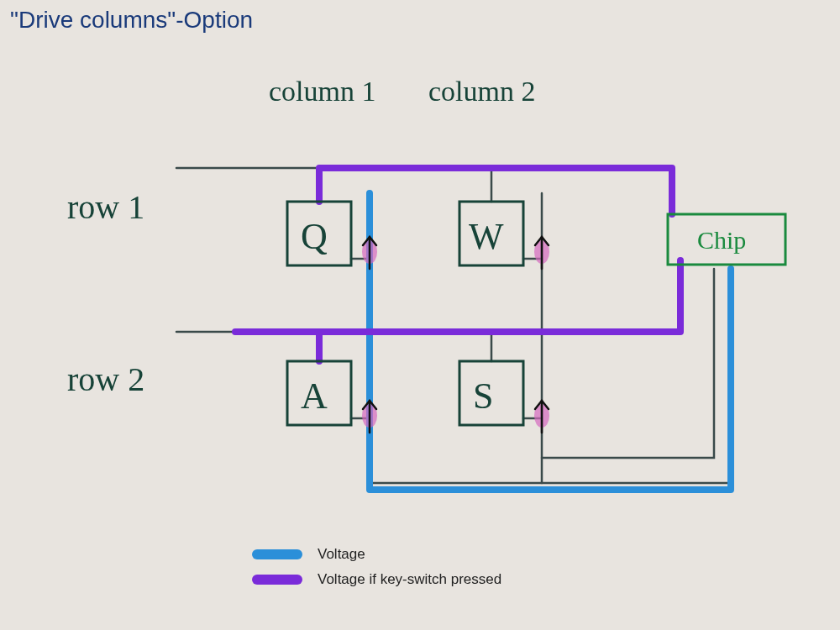  What do you see at coordinates (410, 580) in the screenshot?
I see `legend-label-pressed: Voltage if key-switch pressed` at bounding box center [410, 580].